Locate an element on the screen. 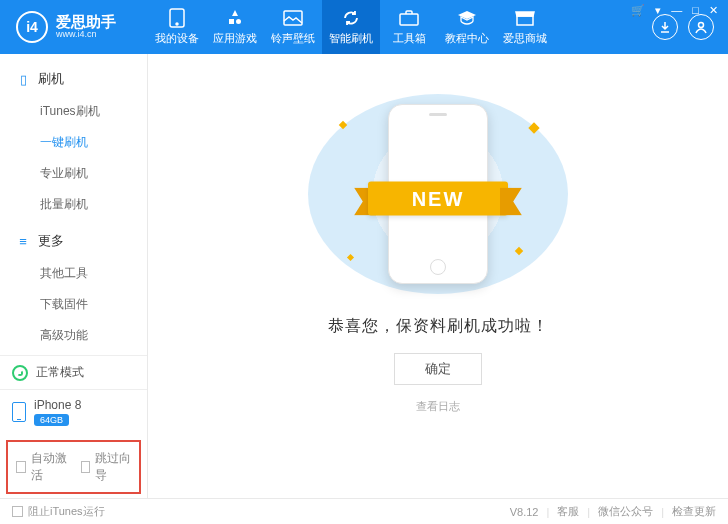 The height and width of the screenshot is (524, 728). close-button: ✕ is located at coordinates (714, 10).